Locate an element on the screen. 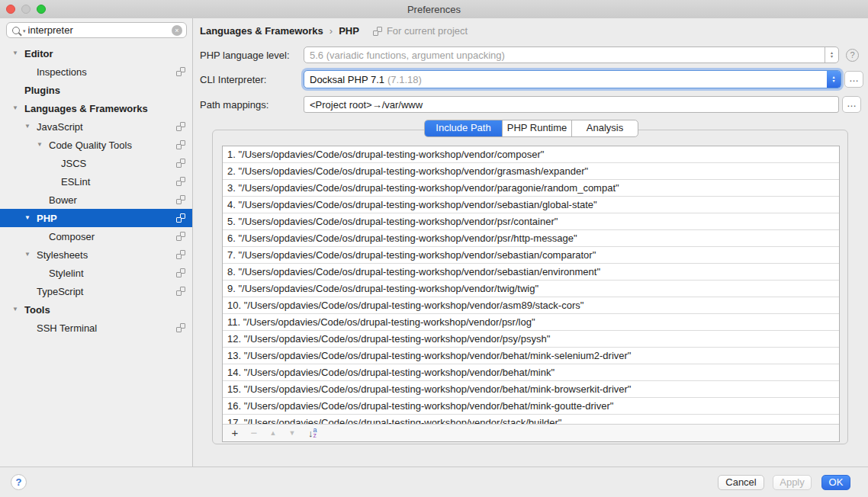 The image size is (868, 497). window-title: Preferences is located at coordinates (434, 9).